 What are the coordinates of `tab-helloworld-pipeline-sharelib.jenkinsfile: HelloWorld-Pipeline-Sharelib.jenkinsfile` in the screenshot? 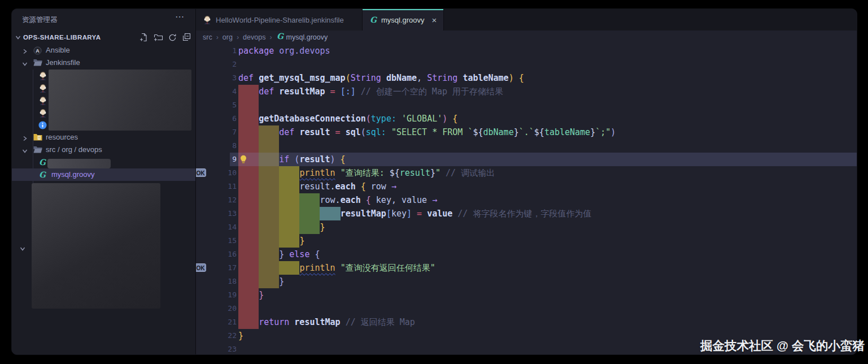 It's located at (279, 20).